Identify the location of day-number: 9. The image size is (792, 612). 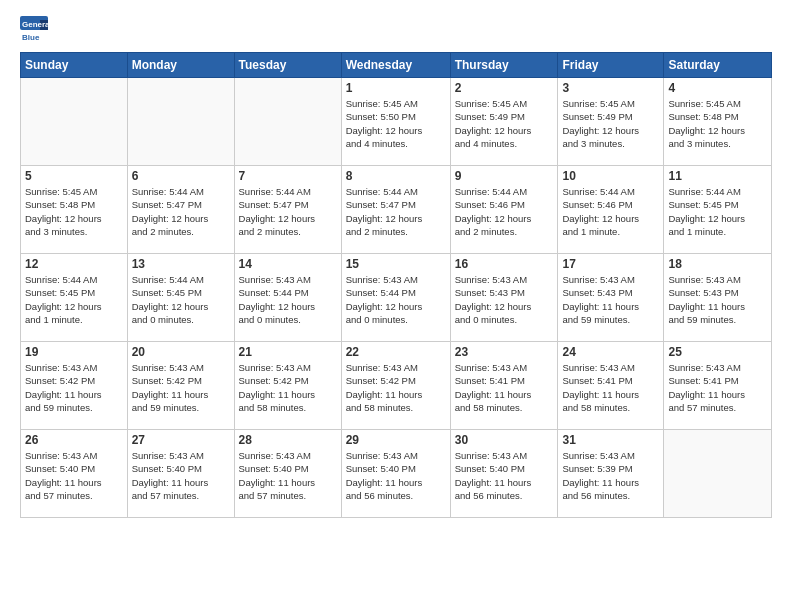
(504, 176).